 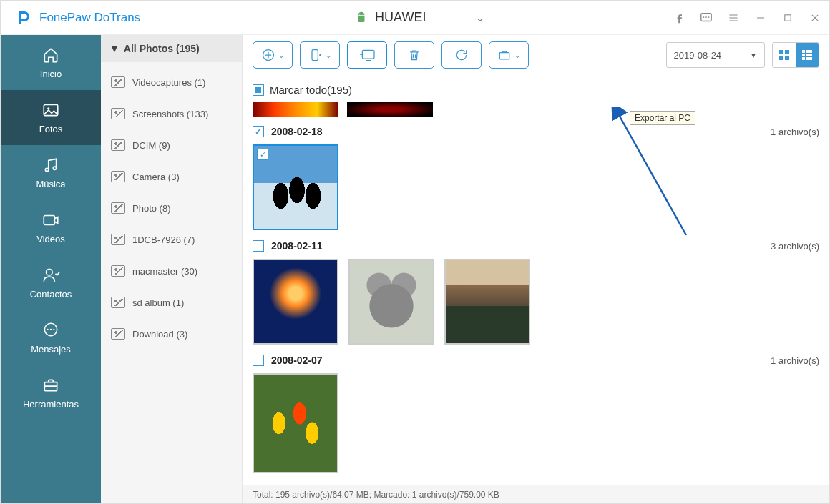 I want to click on sidebar-item-contactos: Contactos, so click(x=51, y=283).